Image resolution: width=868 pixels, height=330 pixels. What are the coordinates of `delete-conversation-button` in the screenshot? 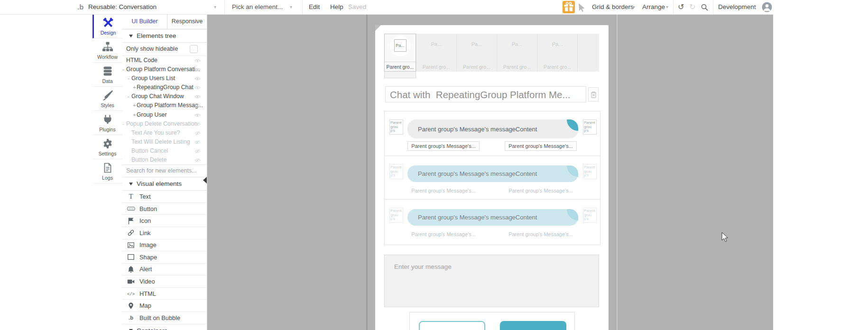 It's located at (593, 94).